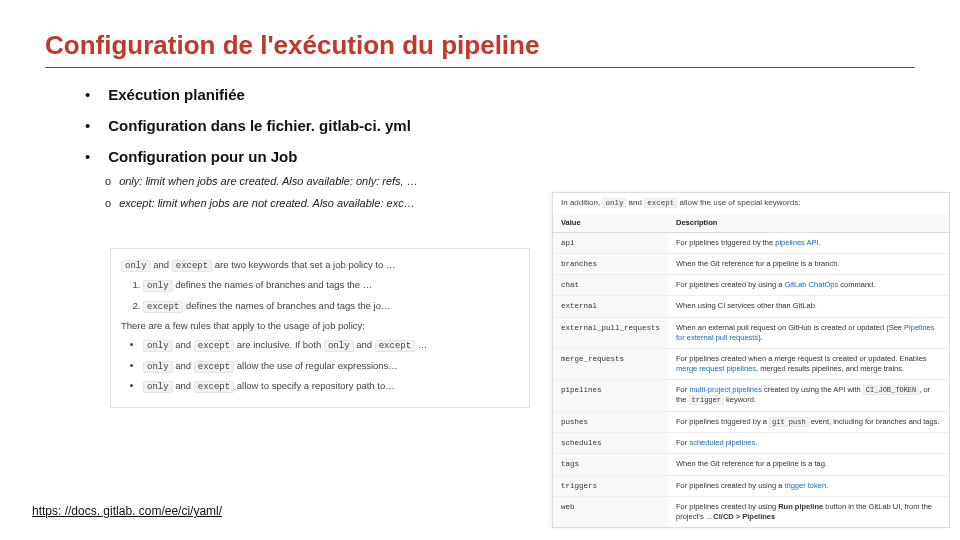 This screenshot has width=960, height=540. I want to click on table-row: external_pull_requestsWhen an external p…, so click(751, 332).